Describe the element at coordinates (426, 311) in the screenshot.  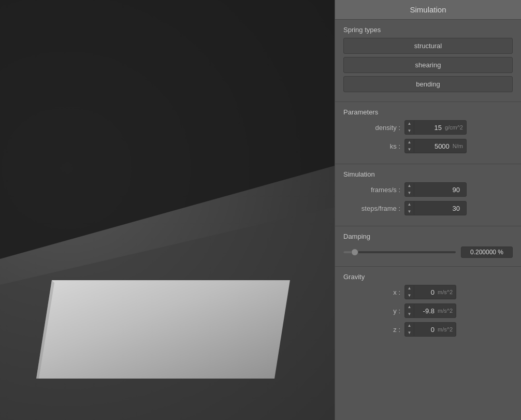
I see `gravity-y-value: -9.8` at that location.